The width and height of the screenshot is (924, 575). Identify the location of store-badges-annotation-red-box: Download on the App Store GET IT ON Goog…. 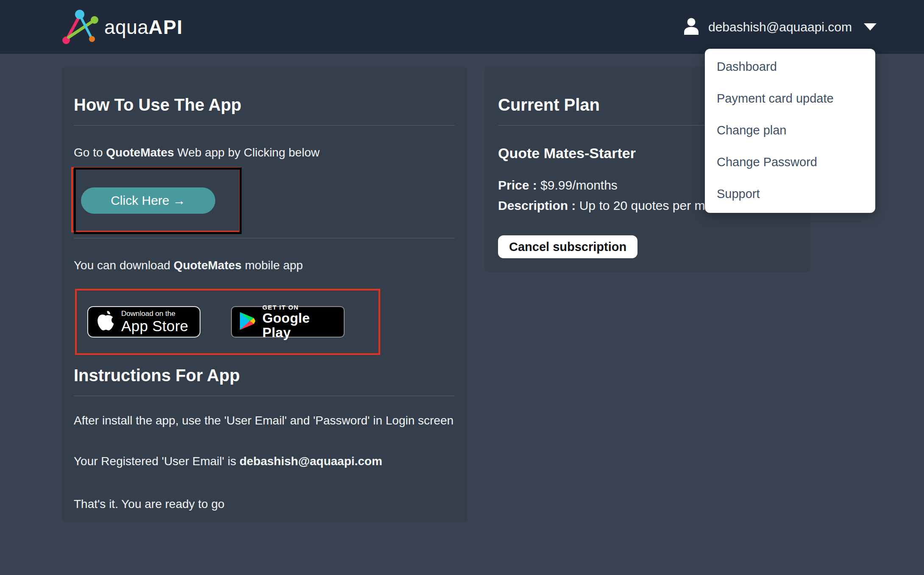
(228, 322).